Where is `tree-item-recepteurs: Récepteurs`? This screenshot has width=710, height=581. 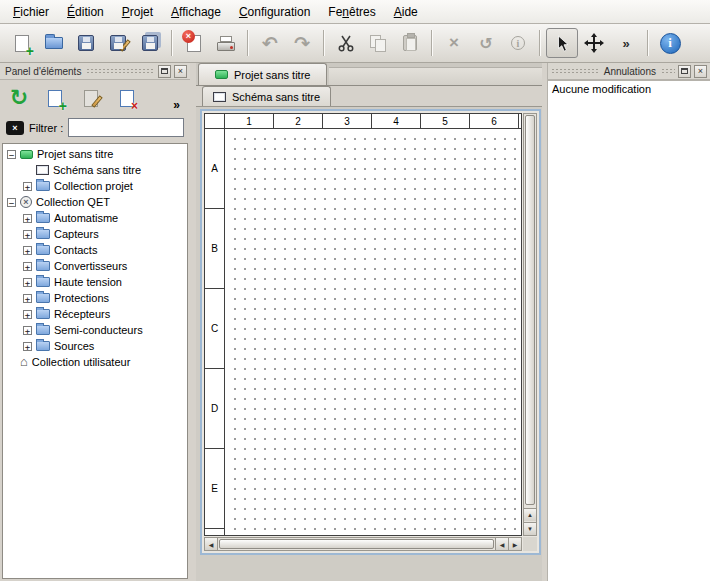 tree-item-recepteurs: Récepteurs is located at coordinates (95, 314).